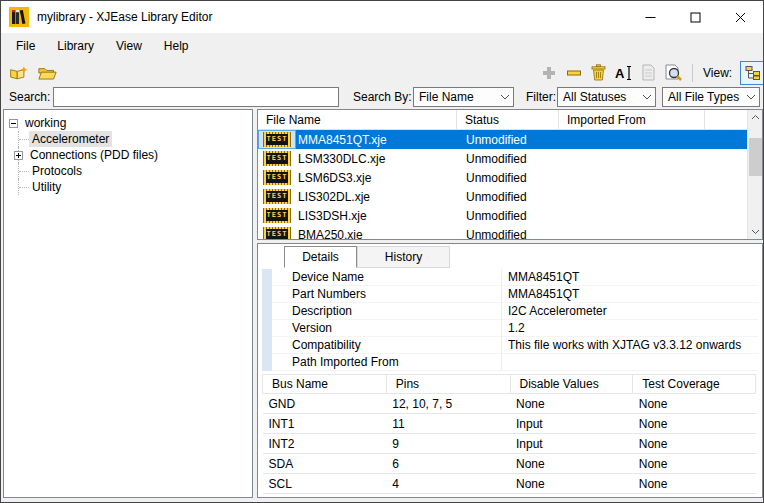 The image size is (764, 503). Describe the element at coordinates (756, 232) in the screenshot. I see `scroll-down-button` at that location.